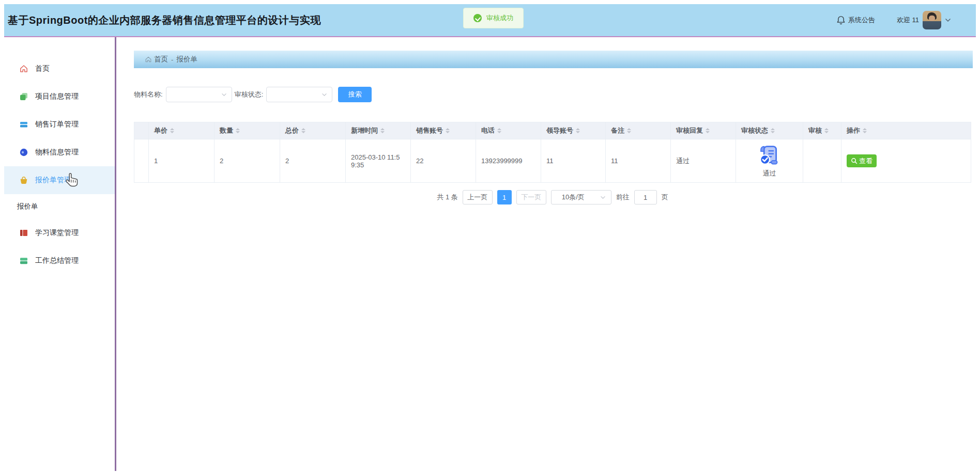 This screenshot has width=980, height=472. Describe the element at coordinates (249, 95) in the screenshot. I see `review-status-label: 审核状态:` at that location.